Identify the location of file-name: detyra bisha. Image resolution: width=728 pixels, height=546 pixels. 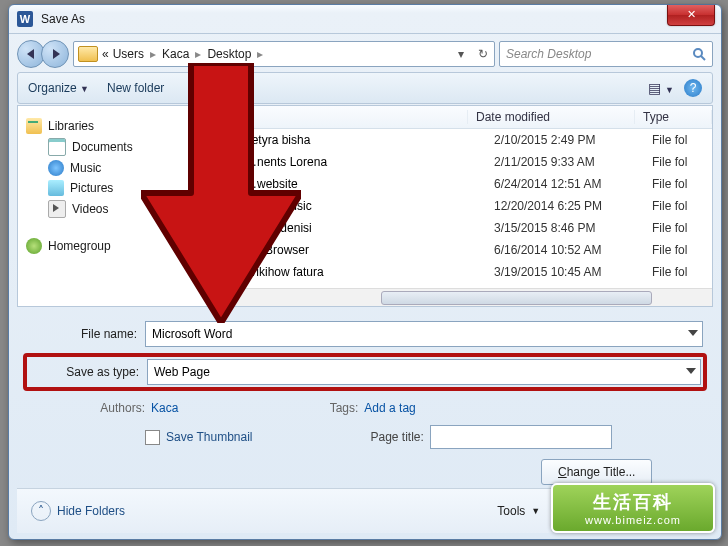
(366, 140).